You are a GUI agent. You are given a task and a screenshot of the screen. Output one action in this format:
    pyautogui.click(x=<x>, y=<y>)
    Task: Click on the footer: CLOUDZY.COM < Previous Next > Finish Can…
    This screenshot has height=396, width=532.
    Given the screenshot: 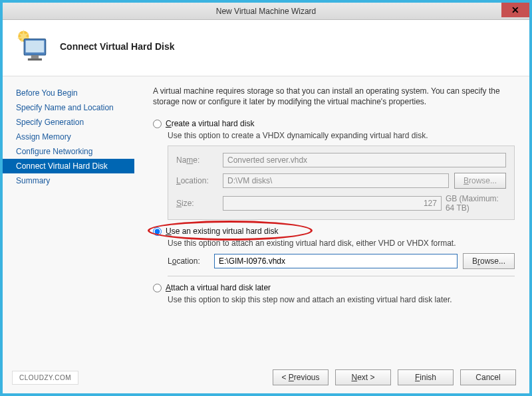 What is the action you would take?
    pyautogui.click(x=266, y=377)
    